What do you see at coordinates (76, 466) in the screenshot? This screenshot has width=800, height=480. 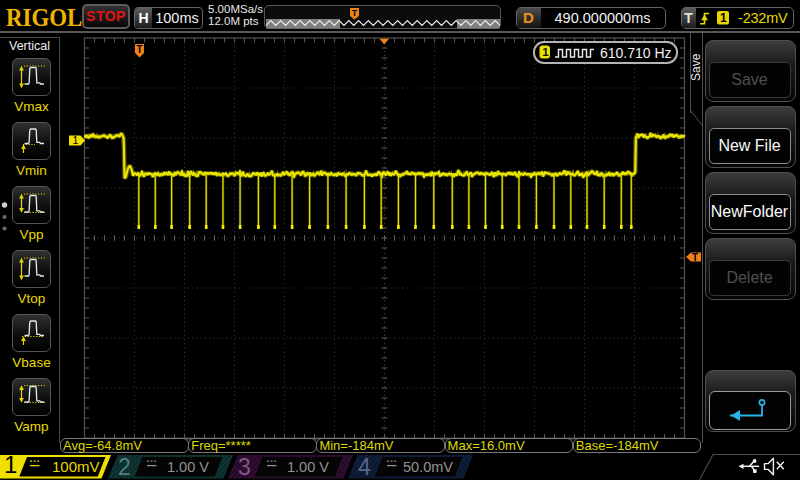 I see `svg-text: 100mV` at bounding box center [76, 466].